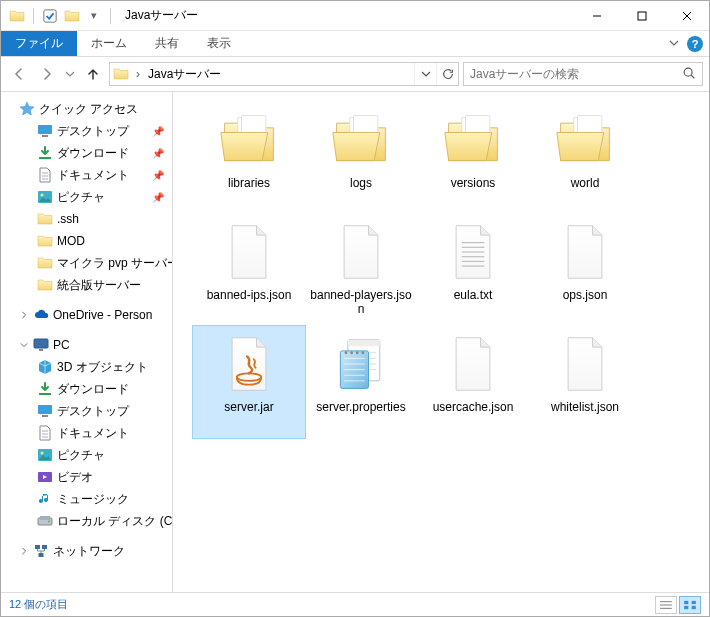 The width and height of the screenshot is (710, 617). Describe the element at coordinates (576, 74) in the screenshot. I see `search-input` at that location.